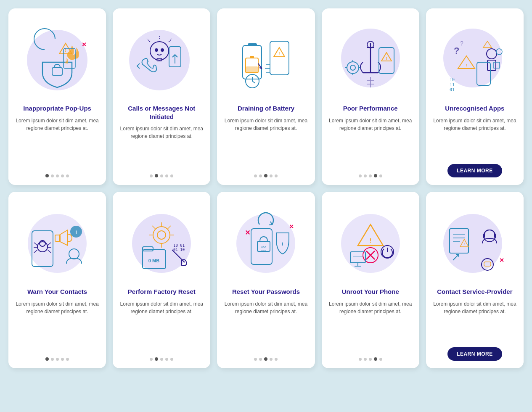  Describe the element at coordinates (57, 241) in the screenshot. I see `illustration-warn-contacts: i` at that location.